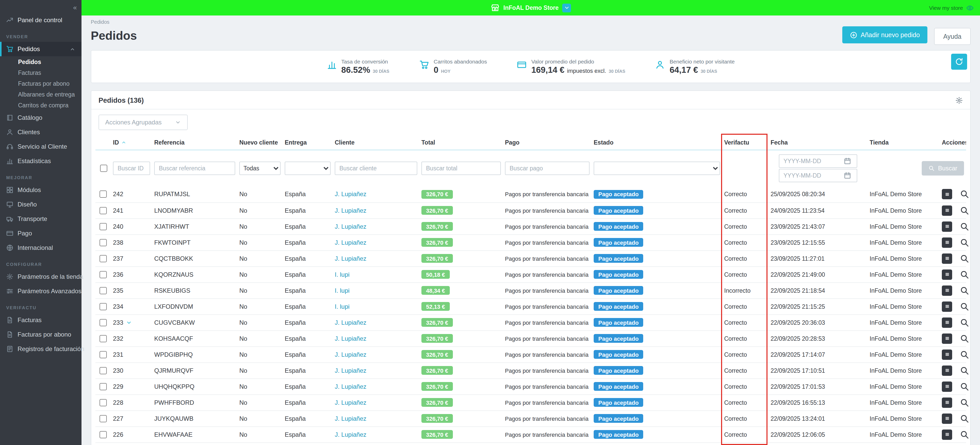 This screenshot has width=980, height=445. What do you see at coordinates (41, 335) in the screenshot?
I see `sidebar-item-verifactu-facturas-abono: Facturas por abono` at bounding box center [41, 335].